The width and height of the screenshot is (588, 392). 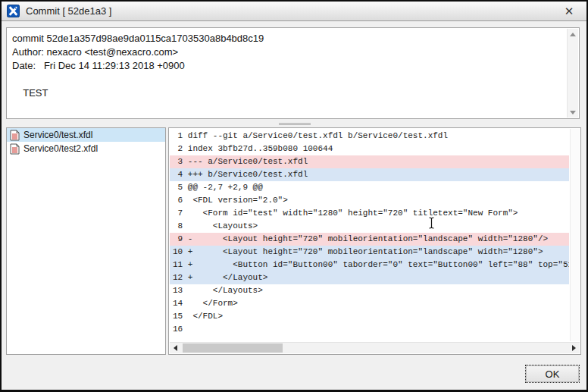 I want to click on diff-horizontal-scrollbar, so click(x=374, y=347).